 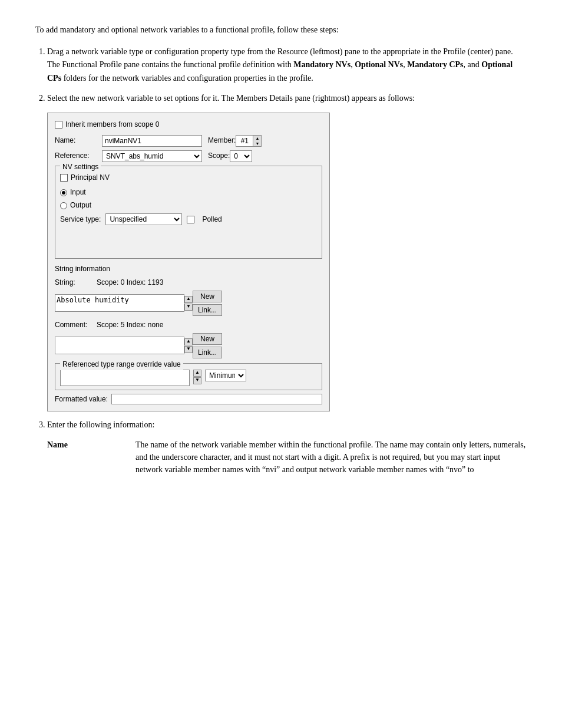 What do you see at coordinates (64, 178) in the screenshot?
I see `principal-nv-checkbox` at bounding box center [64, 178].